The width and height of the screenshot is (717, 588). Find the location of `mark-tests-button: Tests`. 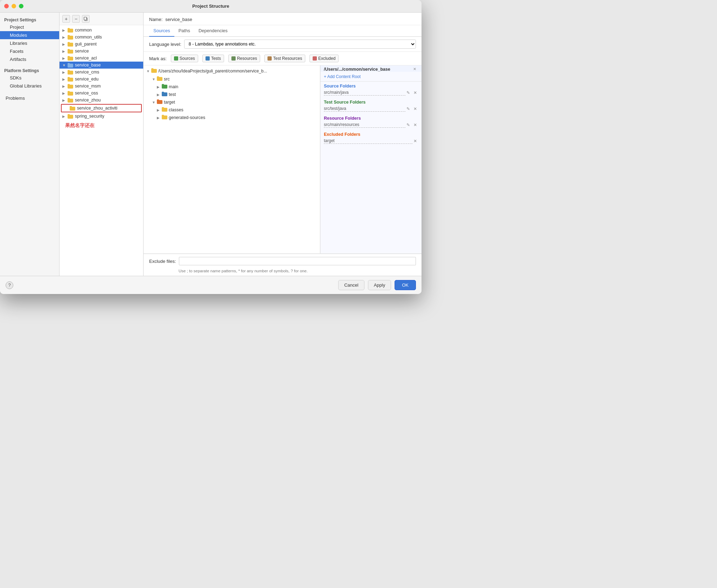

mark-tests-button: Tests is located at coordinates (213, 58).